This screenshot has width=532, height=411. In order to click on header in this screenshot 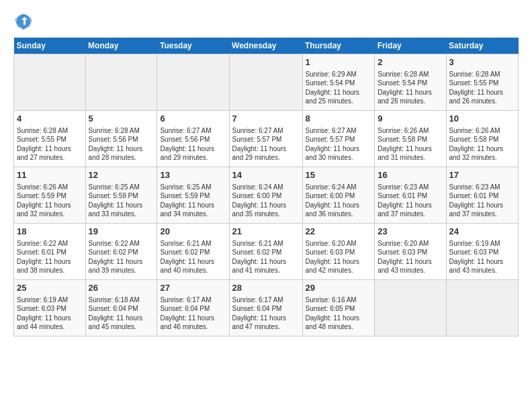, I will do `click(266, 21)`.